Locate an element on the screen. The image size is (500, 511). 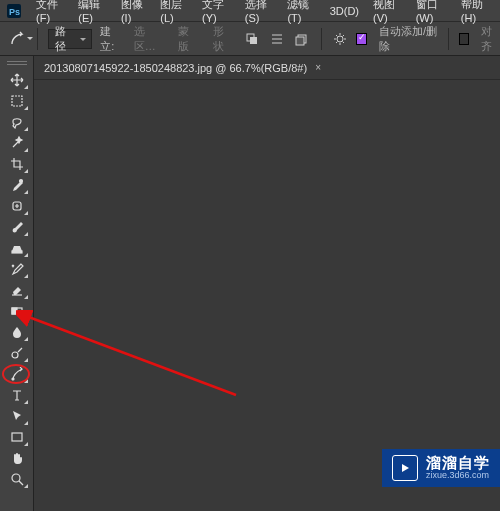
make-shape-button: 形状 is located at coordinates (222, 39).